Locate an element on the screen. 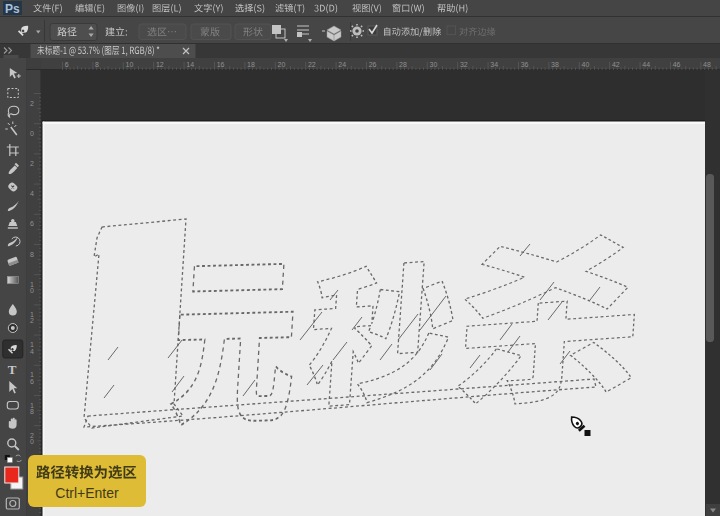  svg-text: 40 is located at coordinates (586, 64).